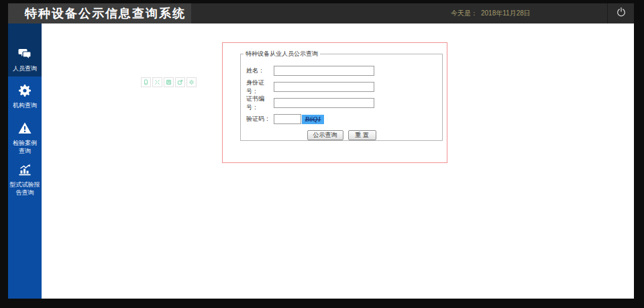  Describe the element at coordinates (344, 103) in the screenshot. I see `certificate-number-row: 证书编号：` at that location.